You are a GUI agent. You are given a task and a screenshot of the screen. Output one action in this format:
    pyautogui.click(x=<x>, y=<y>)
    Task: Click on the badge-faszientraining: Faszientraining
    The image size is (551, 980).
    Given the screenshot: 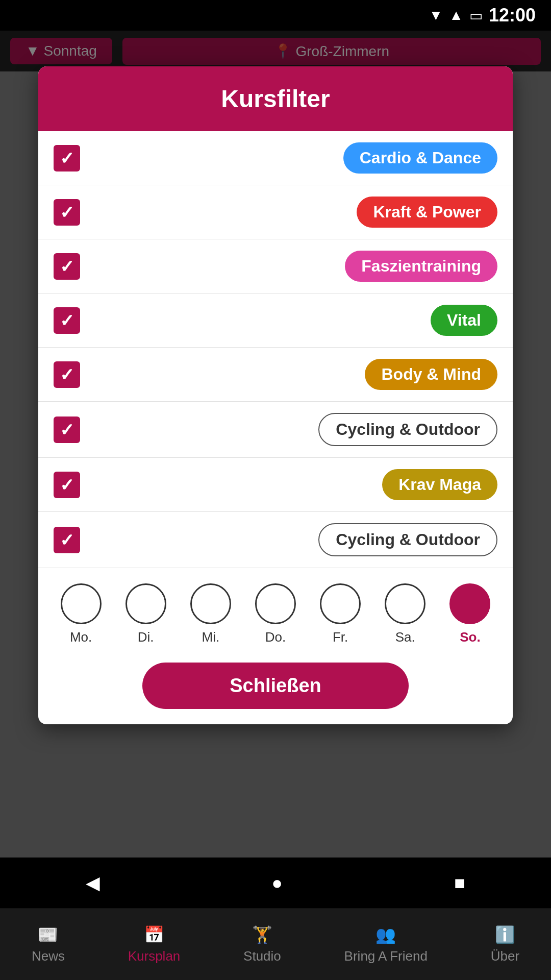 What is the action you would take?
    pyautogui.click(x=421, y=266)
    